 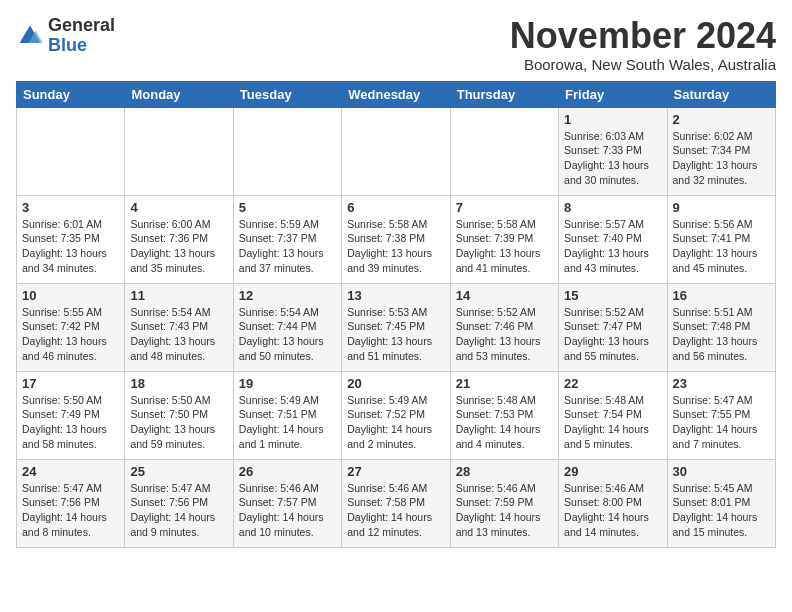 What do you see at coordinates (288, 472) in the screenshot?
I see `day-number: 26` at bounding box center [288, 472].